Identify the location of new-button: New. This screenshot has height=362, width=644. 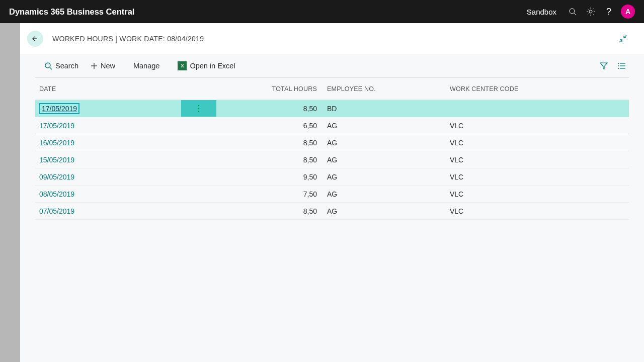
(103, 66).